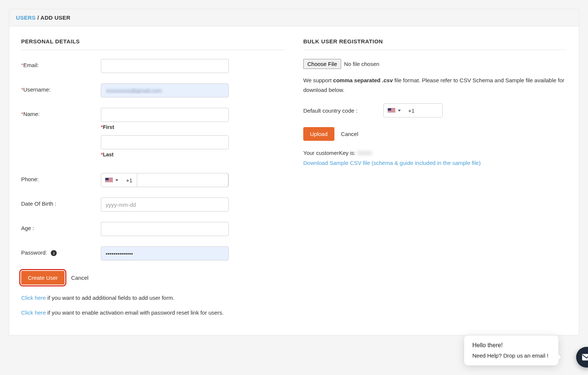 The height and width of the screenshot is (375, 588). Describe the element at coordinates (56, 18) in the screenshot. I see `breadcrumb-current: ADD USER` at that location.